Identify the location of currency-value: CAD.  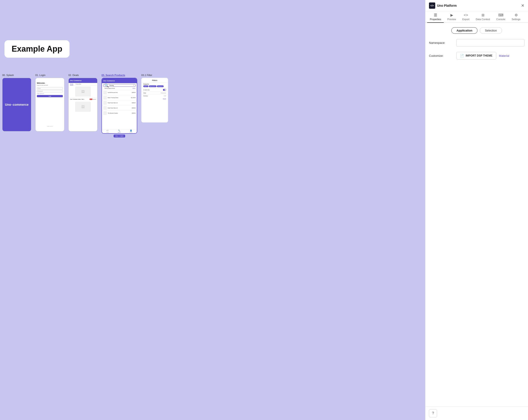
(165, 96).